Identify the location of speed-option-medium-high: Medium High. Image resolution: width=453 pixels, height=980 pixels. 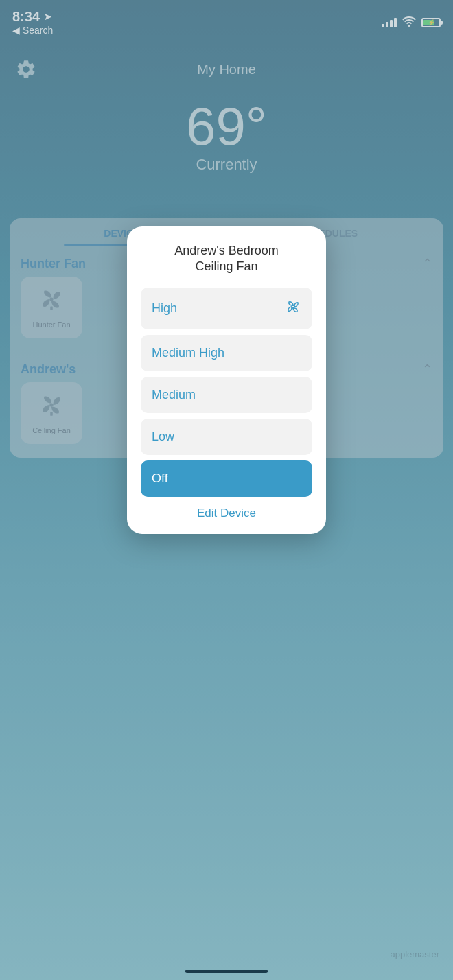
(226, 353).